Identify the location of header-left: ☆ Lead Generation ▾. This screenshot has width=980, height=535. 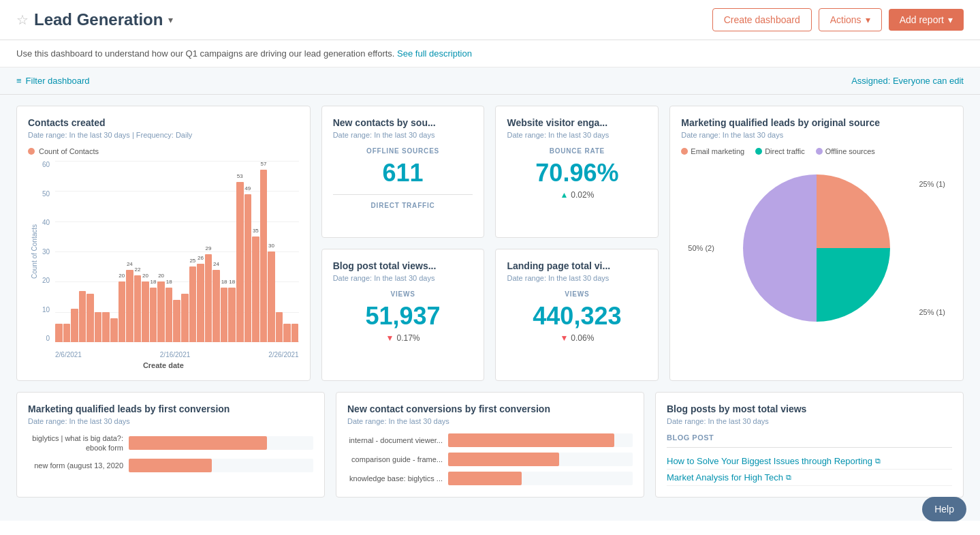
(95, 20).